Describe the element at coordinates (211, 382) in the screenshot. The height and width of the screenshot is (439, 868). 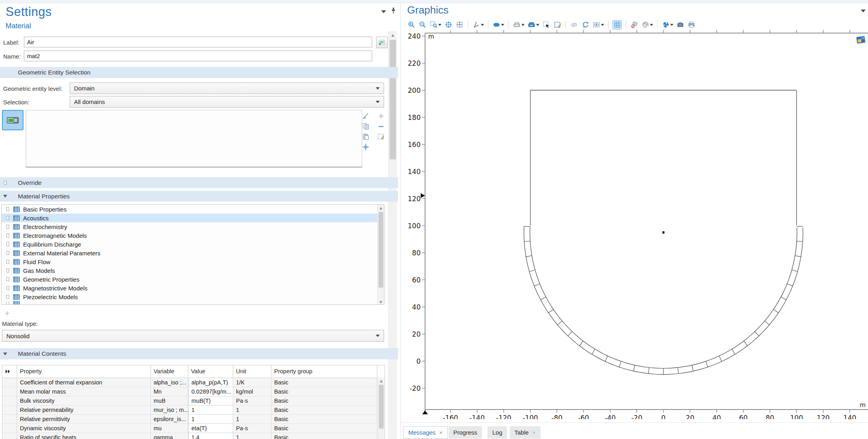
I see `value-cell: alpha_p(pA,T)` at that location.